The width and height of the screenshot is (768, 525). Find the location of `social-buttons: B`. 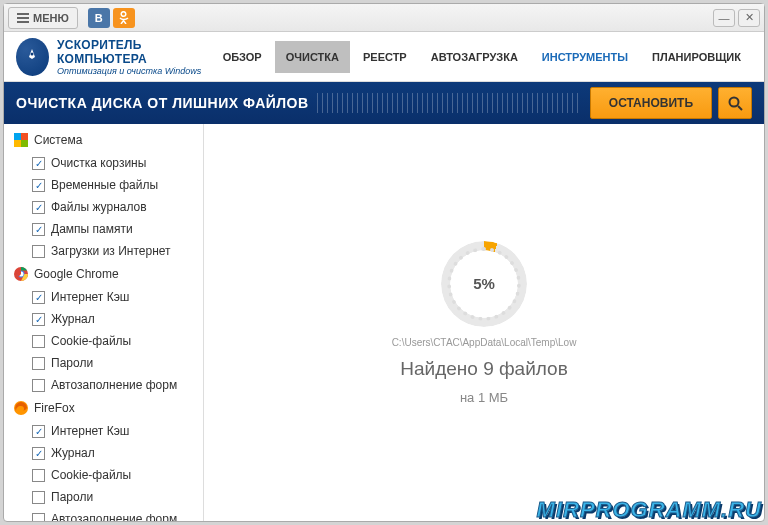

social-buttons: B is located at coordinates (112, 18).